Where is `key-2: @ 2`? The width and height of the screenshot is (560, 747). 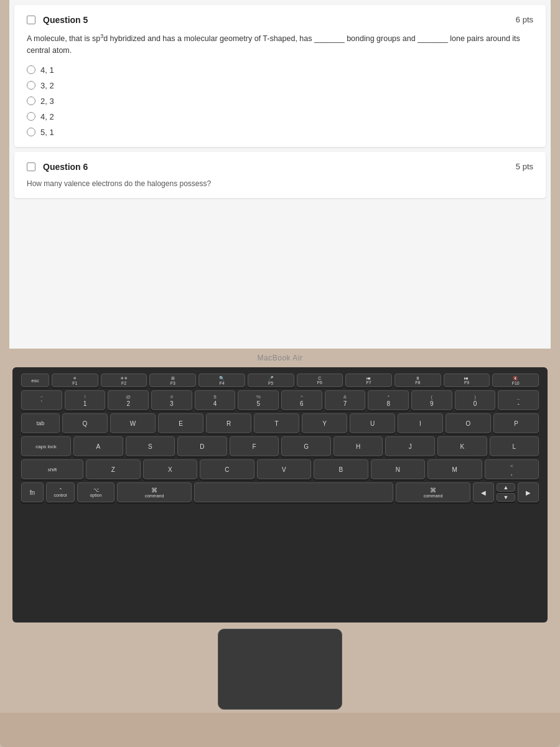 key-2: @ 2 is located at coordinates (128, 400).